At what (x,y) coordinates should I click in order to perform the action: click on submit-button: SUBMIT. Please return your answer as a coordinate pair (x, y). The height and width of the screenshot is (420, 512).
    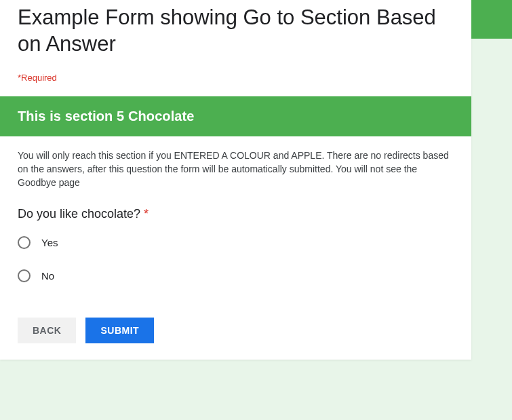
    Looking at the image, I should click on (119, 330).